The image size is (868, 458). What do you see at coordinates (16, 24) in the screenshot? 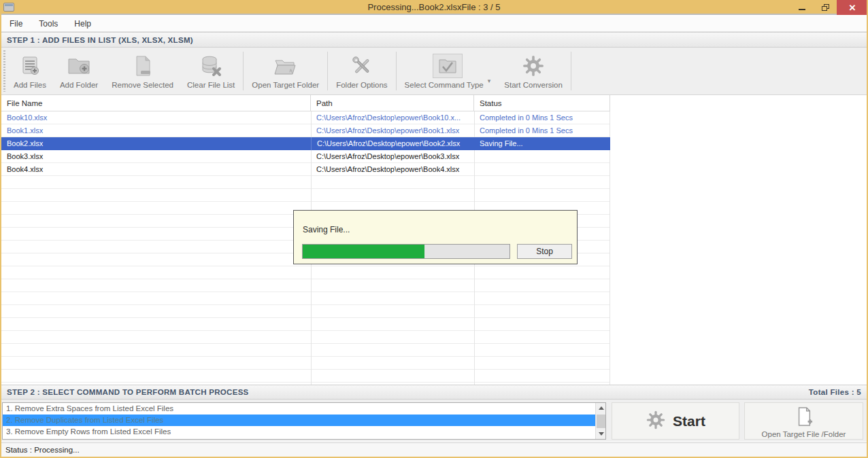
I see `menu-file: File` at bounding box center [16, 24].